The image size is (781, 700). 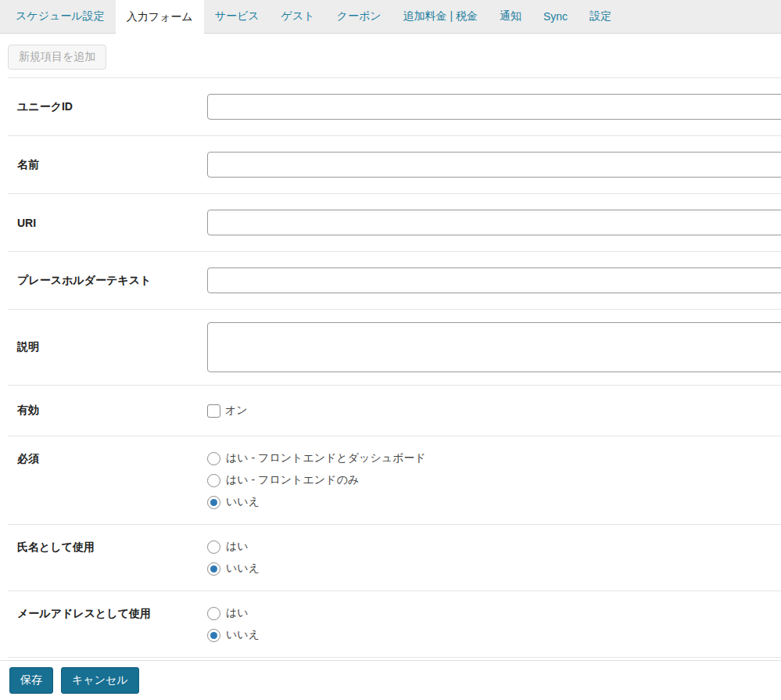 I want to click on required-radio-yes-frontend-only, so click(x=214, y=480).